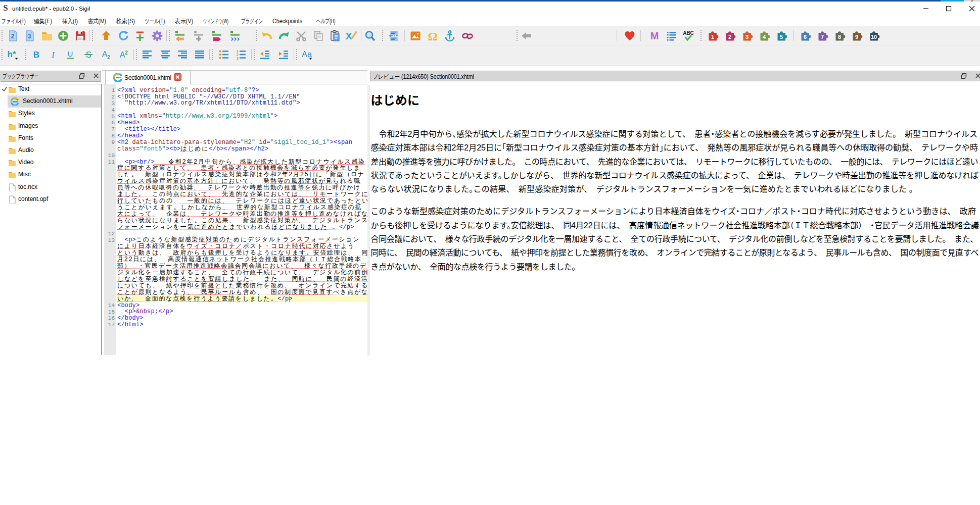 The width and height of the screenshot is (980, 505). I want to click on svg-text: U, so click(71, 54).